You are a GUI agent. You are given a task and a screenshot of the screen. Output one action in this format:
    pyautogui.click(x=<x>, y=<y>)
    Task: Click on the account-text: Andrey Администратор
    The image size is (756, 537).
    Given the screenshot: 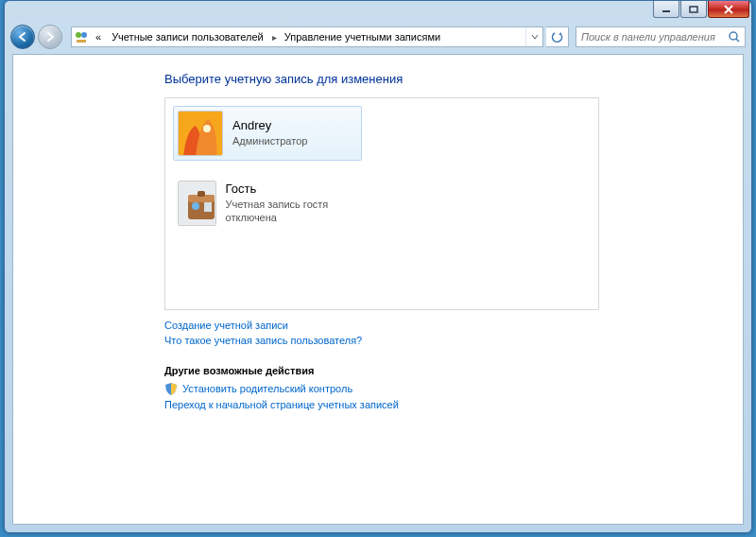 What is the action you would take?
    pyautogui.click(x=270, y=132)
    